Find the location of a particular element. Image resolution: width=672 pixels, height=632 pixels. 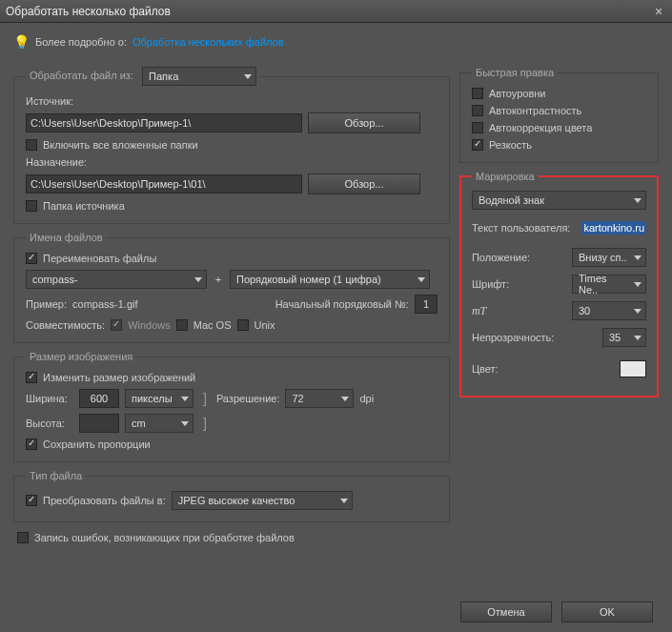

height-unit-select: cm is located at coordinates (159, 423).